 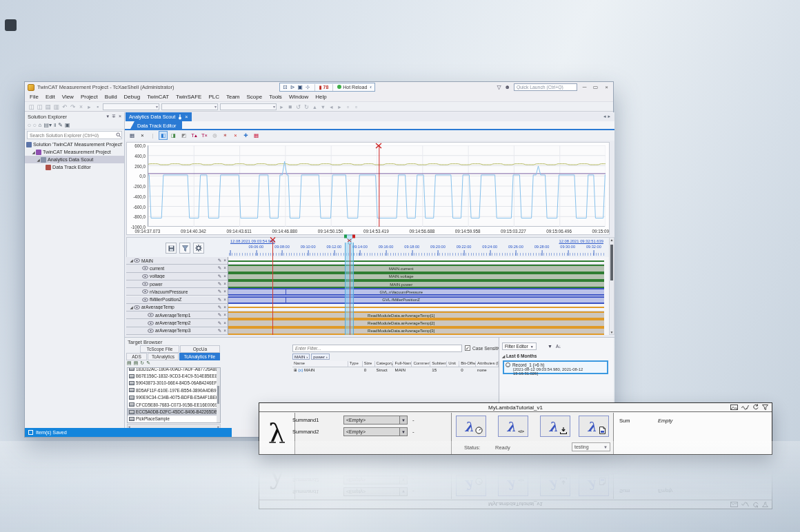 What do you see at coordinates (306, 107) in the screenshot?
I see `toolbar-icon-b3: ↻` at bounding box center [306, 107].